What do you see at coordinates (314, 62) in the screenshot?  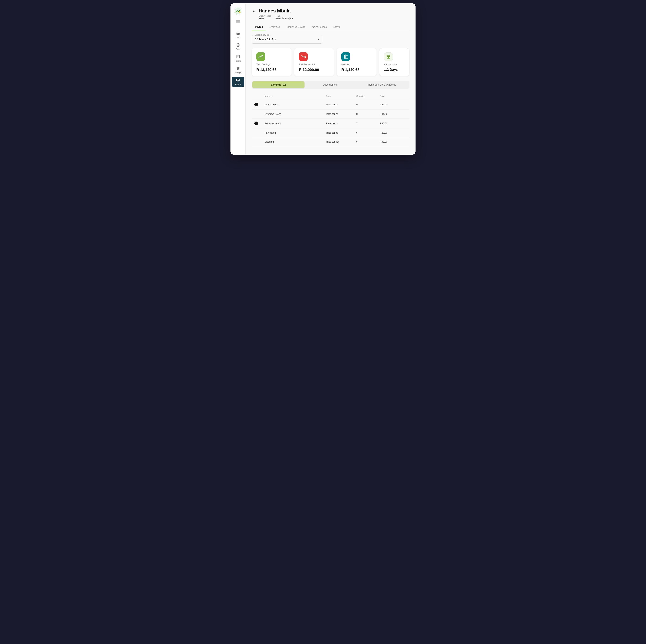 I see `stat-card-deductions: Total Deductions R 12,000.00` at bounding box center [314, 62].